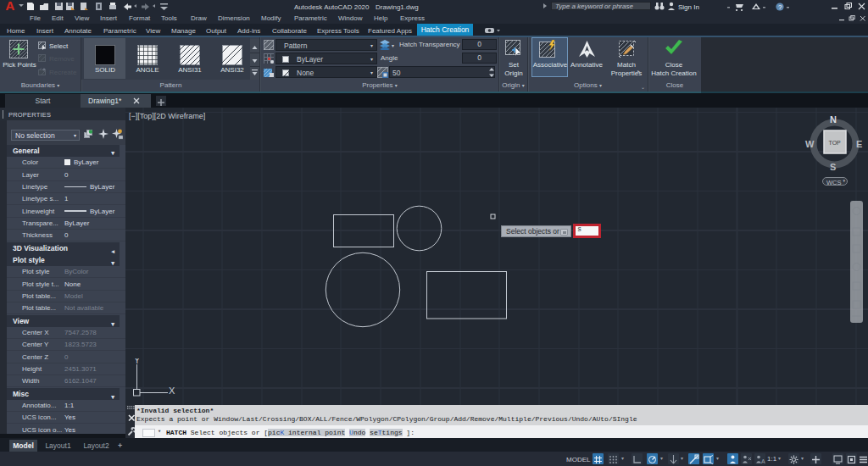 Image resolution: width=868 pixels, height=466 pixels. Describe the element at coordinates (172, 391) in the screenshot. I see `svg-text: X` at that location.